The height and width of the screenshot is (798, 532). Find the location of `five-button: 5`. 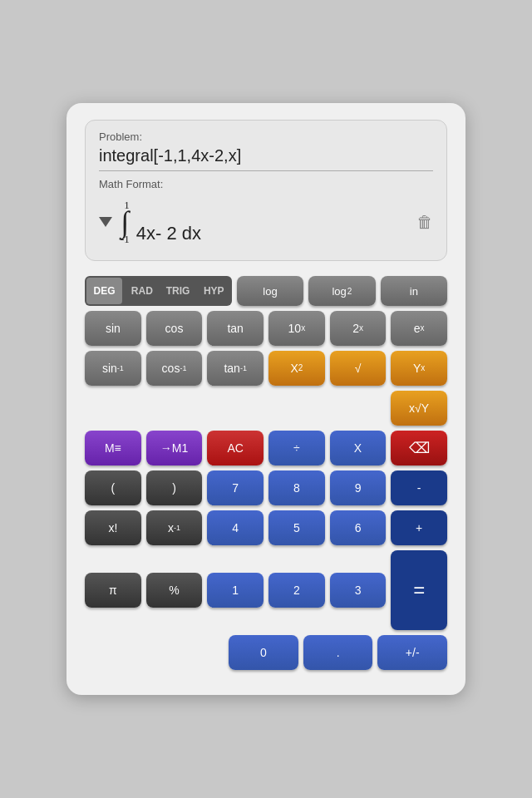

five-button: 5 is located at coordinates (297, 528).